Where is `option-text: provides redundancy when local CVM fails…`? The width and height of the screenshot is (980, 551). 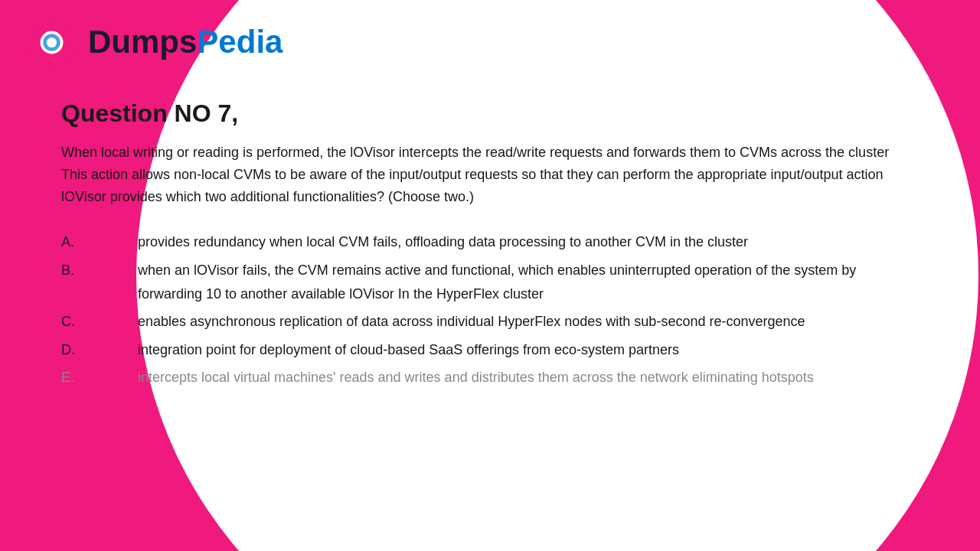 option-text: provides redundancy when local CVM fails… is located at coordinates (521, 242).